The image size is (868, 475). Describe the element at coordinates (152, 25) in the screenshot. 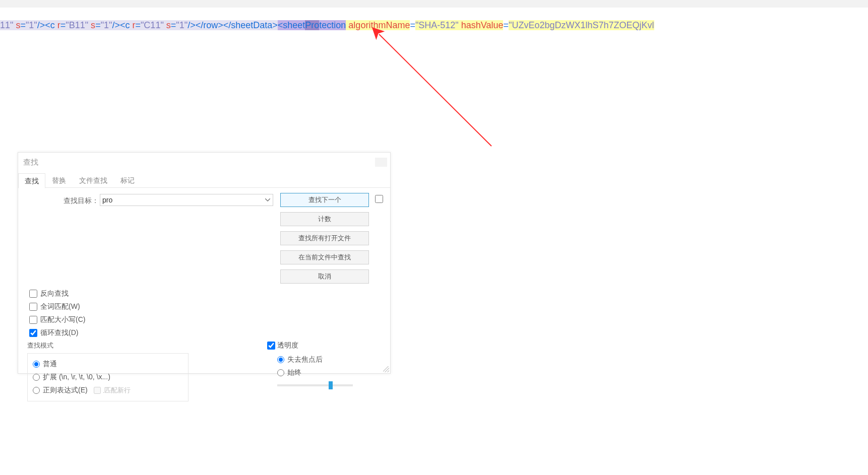

I see `code-token: "C11"` at that location.